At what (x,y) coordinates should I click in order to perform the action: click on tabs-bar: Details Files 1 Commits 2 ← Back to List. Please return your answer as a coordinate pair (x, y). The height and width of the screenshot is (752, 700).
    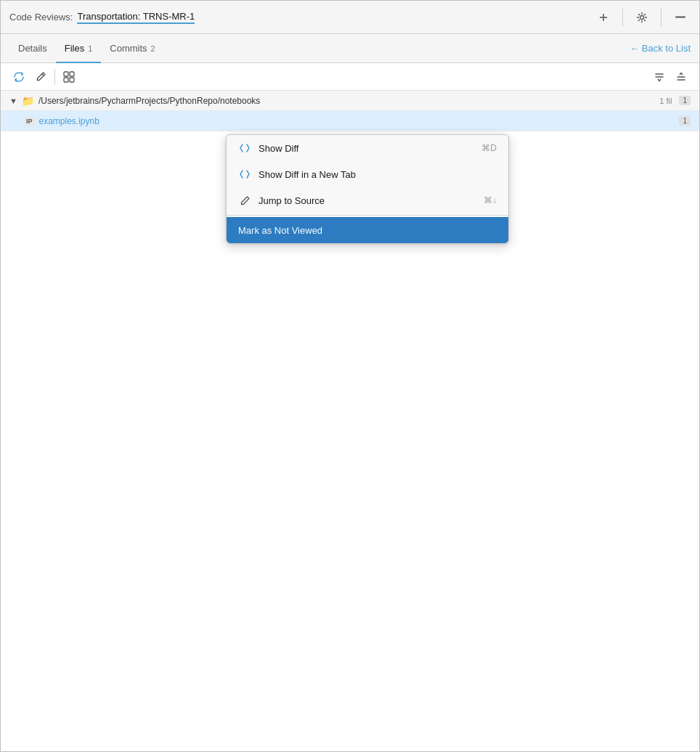
    Looking at the image, I should click on (350, 49).